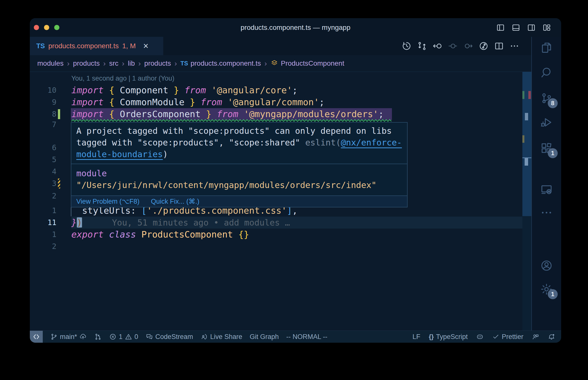 Image resolution: width=588 pixels, height=380 pixels. Describe the element at coordinates (452, 337) in the screenshot. I see `status-label: TypeScript` at that location.